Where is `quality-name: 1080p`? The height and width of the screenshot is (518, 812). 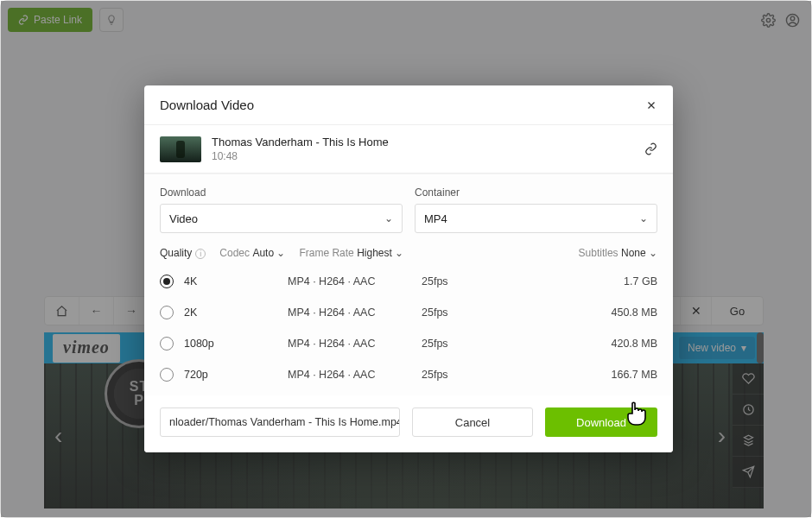
quality-name: 1080p is located at coordinates (236, 344).